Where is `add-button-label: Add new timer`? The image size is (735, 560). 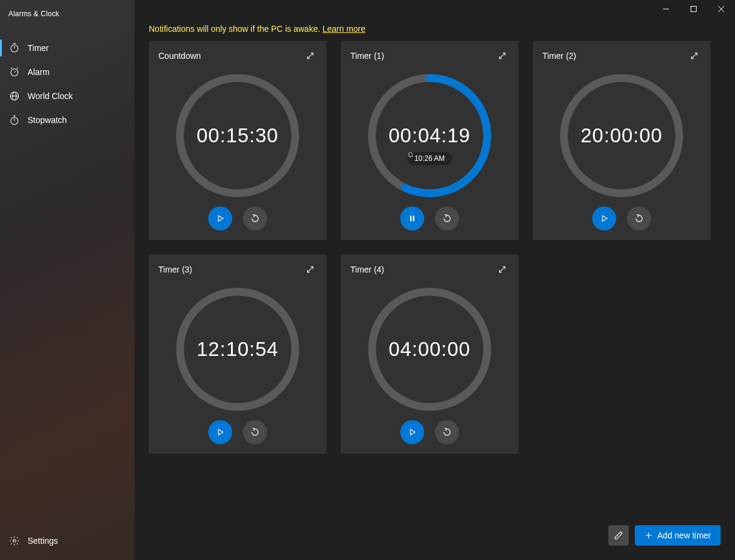
add-button-label: Add new timer is located at coordinates (684, 535).